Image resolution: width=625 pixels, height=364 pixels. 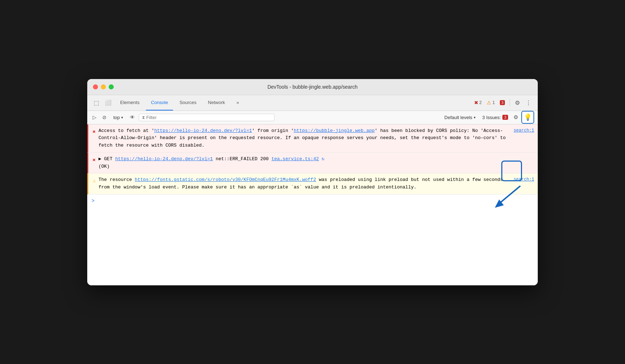 What do you see at coordinates (312, 163) in the screenshot?
I see `log-entry-get-error: ✖ ▶ GET https://hello-io-24.deno.dev/?lv…` at bounding box center [312, 163].